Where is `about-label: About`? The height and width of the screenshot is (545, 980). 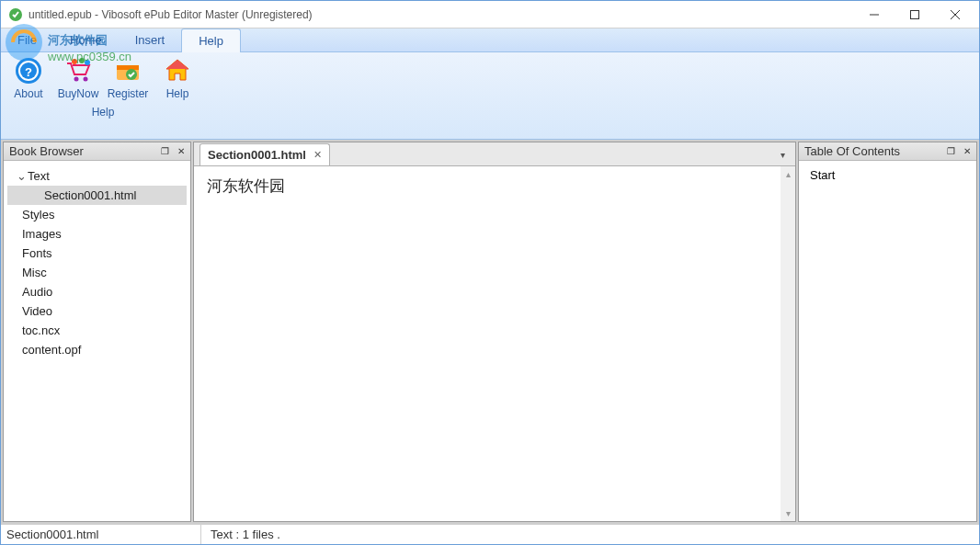 about-label: About is located at coordinates (28, 94).